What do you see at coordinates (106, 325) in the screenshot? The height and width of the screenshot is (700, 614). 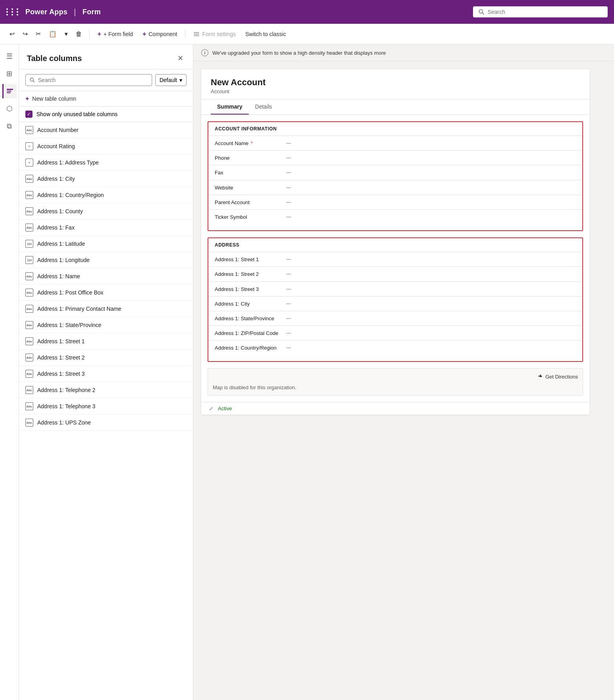 I see `panel-list-item: AbcAddress 1: State/Province` at bounding box center [106, 325].